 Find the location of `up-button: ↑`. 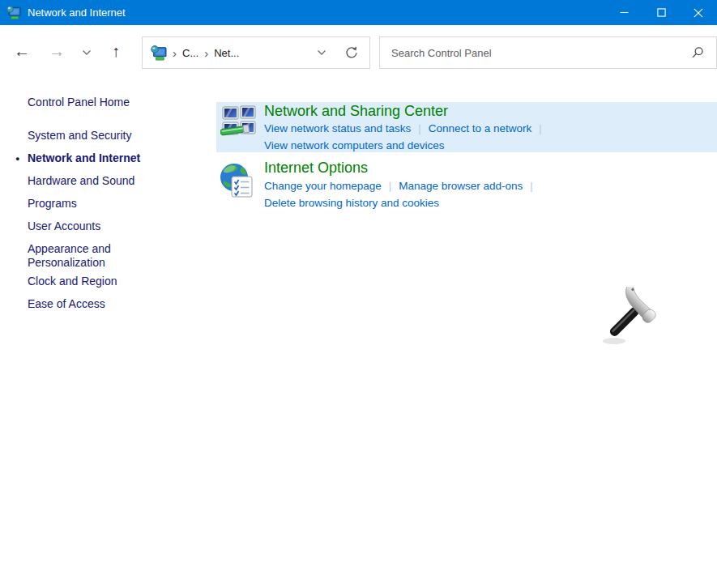

up-button: ↑ is located at coordinates (116, 52).